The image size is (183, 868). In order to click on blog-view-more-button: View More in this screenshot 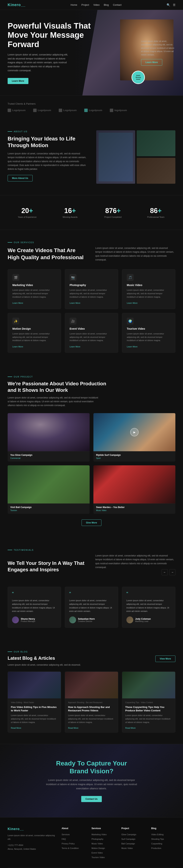, I will do `click(165, 659)`.